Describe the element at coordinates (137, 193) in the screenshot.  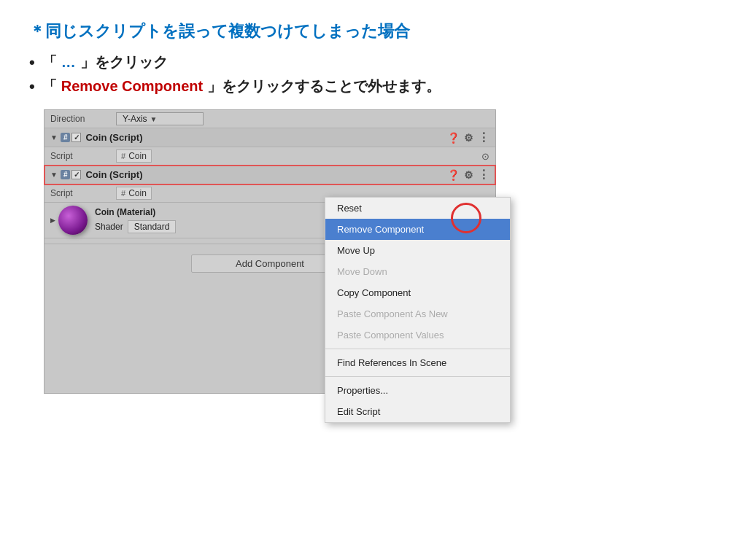
I see `component2-script-name: Coin` at that location.